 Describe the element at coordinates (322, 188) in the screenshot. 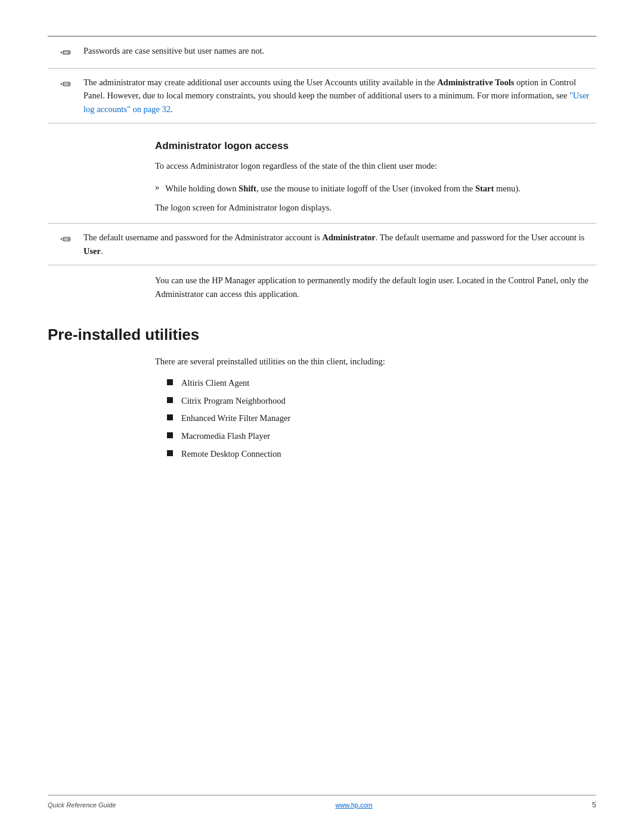

I see `shift-bullet-item: » While holding down Shift, use the mous…` at that location.